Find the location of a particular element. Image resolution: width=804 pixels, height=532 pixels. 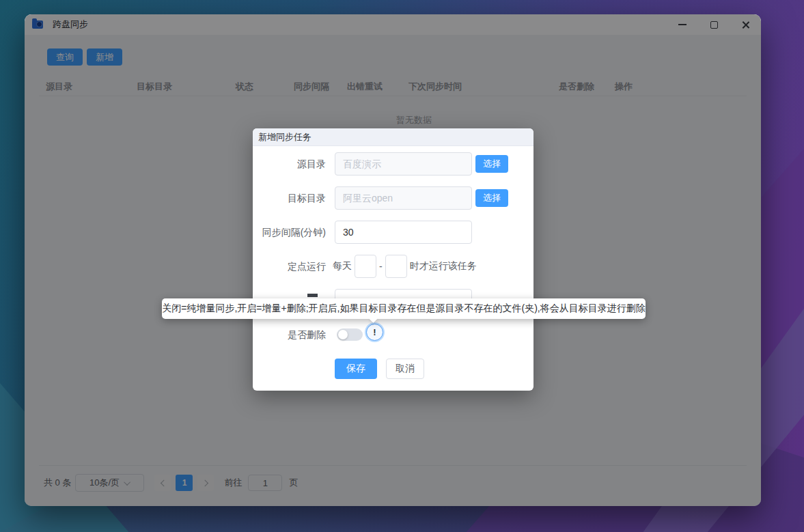

source-label: 源目录 is located at coordinates (290, 164).